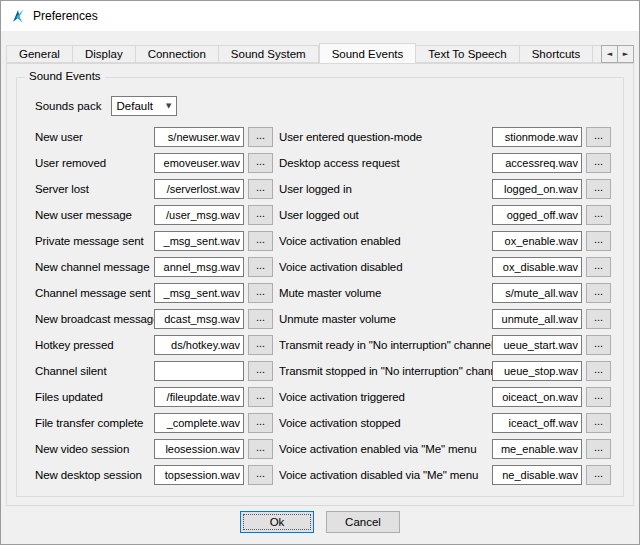  I want to click on sound-event-label: Channel message sent, so click(94, 293).